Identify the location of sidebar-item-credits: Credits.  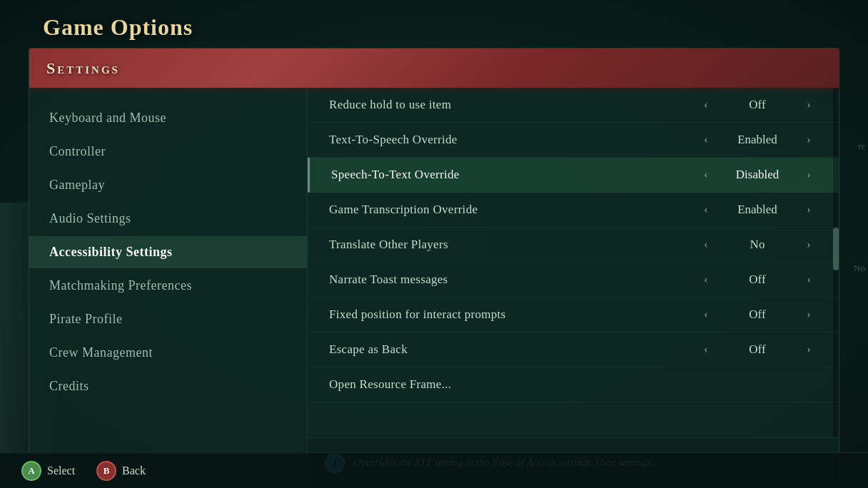
(168, 387).